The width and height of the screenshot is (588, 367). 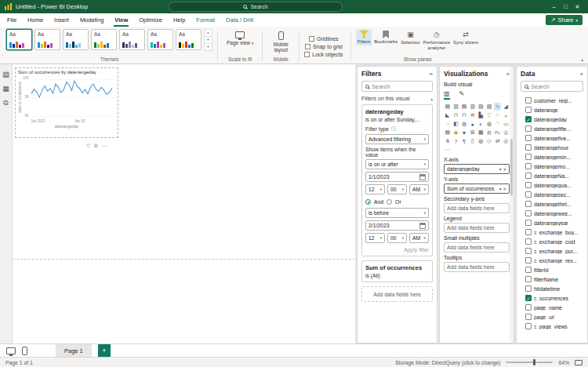 What do you see at coordinates (498, 107) in the screenshot?
I see `line-chart-icon: ∿` at bounding box center [498, 107].